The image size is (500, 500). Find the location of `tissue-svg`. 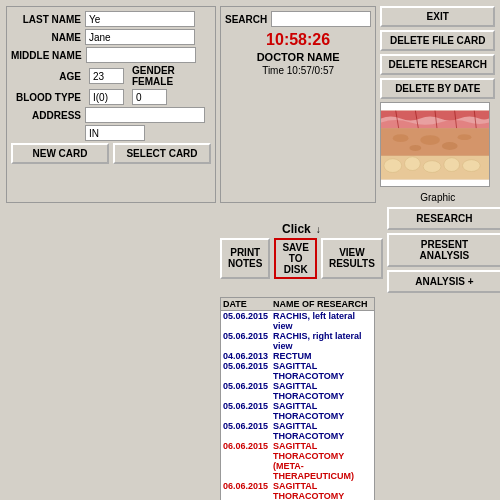

tissue-svg is located at coordinates (435, 145).